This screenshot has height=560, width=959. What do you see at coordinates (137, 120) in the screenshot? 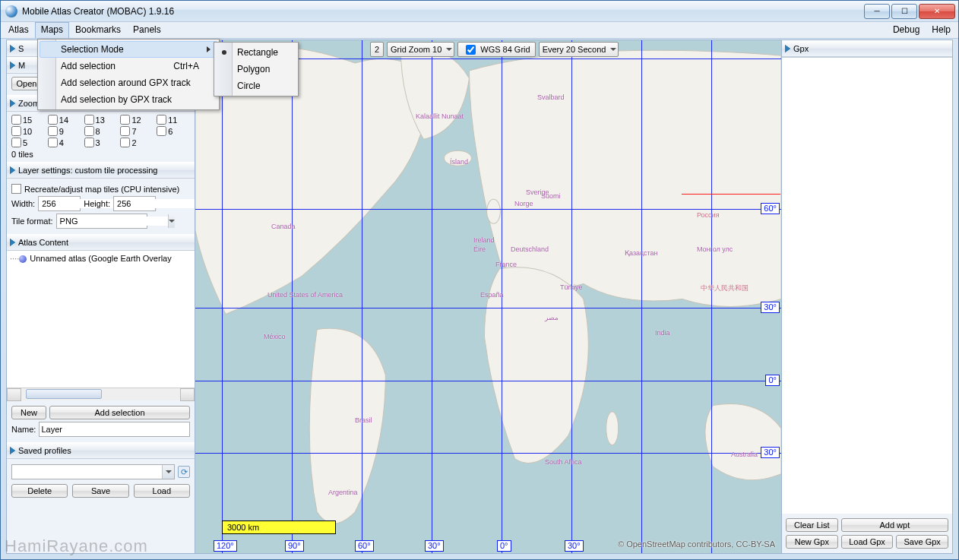
I see `zoom-level-12: 12` at bounding box center [137, 120].